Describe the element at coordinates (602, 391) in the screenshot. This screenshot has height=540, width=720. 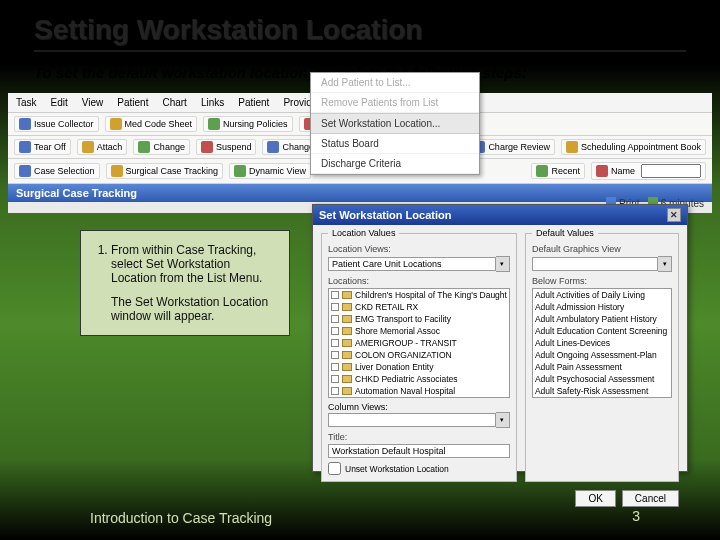
I see `form-item: Adult Safety-Risk Assessment` at that location.